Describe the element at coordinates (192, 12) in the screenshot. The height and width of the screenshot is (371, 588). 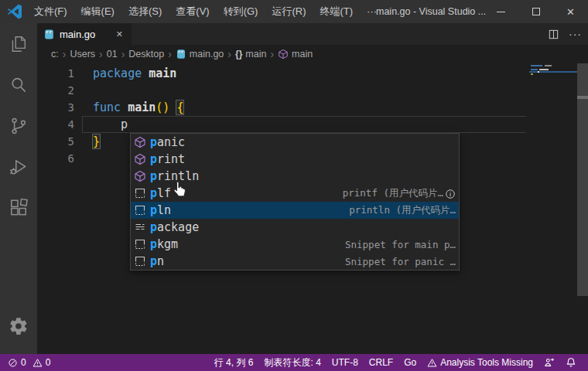
I see `menu-item-3: 查看(V)` at that location.